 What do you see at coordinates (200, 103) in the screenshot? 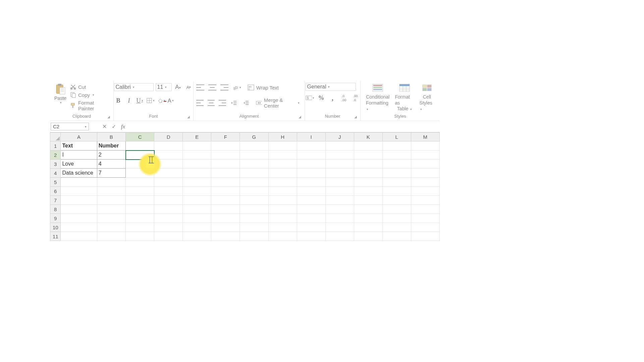
I see `align-left-button` at bounding box center [200, 103].